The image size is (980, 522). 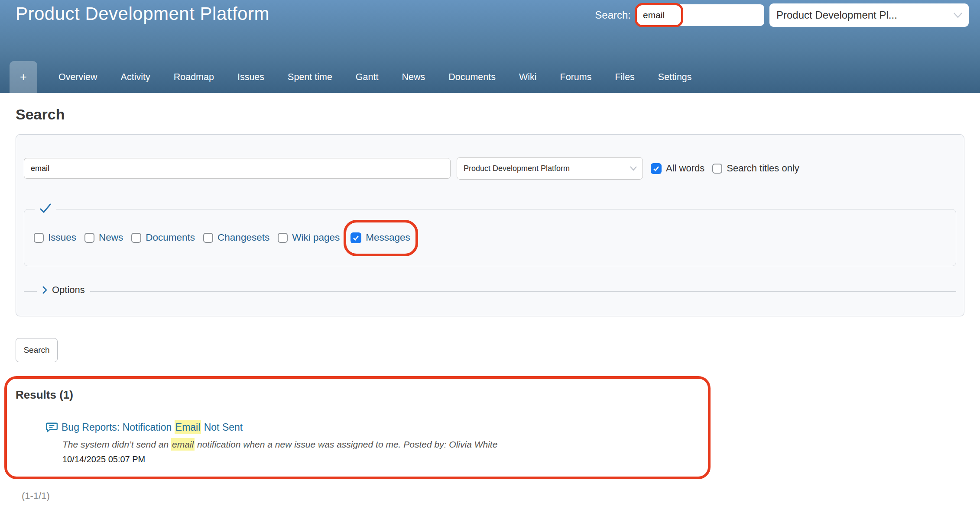 What do you see at coordinates (222, 427) in the screenshot?
I see `result-title-post: Not Sent` at bounding box center [222, 427].